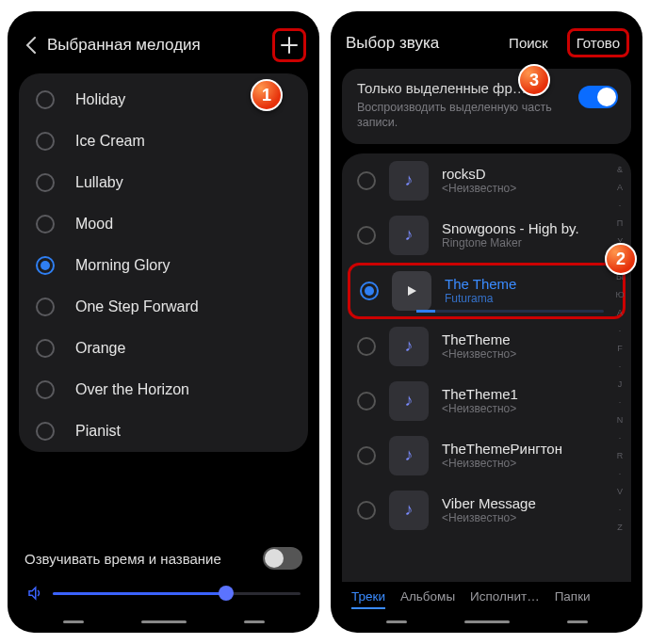  What do you see at coordinates (620, 169) in the screenshot?
I see `index-letter: &` at bounding box center [620, 169].